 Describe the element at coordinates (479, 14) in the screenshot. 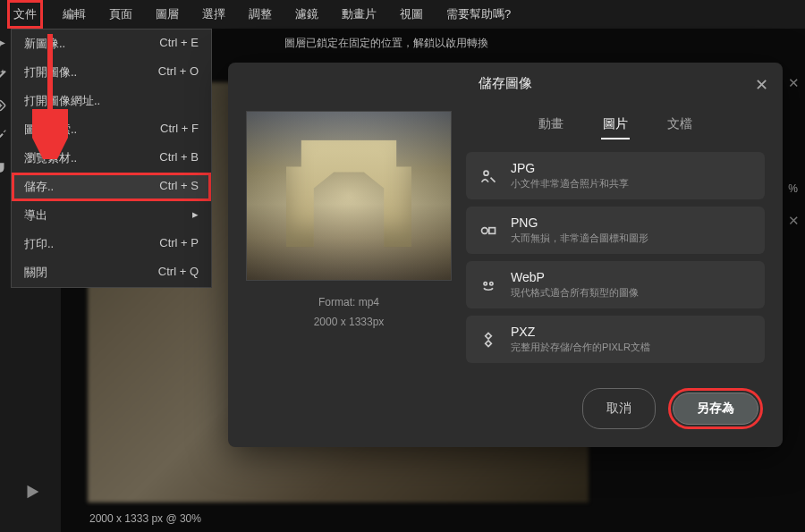

I see `menu-help: 需要幫助嗎?` at that location.